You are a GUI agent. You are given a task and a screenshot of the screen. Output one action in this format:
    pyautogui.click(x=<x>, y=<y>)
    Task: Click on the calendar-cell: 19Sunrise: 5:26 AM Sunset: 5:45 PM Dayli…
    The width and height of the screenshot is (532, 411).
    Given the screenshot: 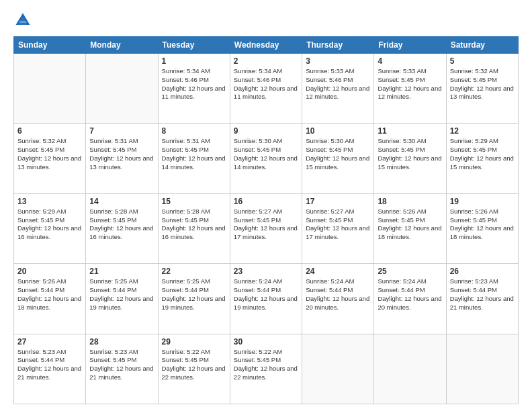 What is the action you would take?
    pyautogui.click(x=482, y=228)
    